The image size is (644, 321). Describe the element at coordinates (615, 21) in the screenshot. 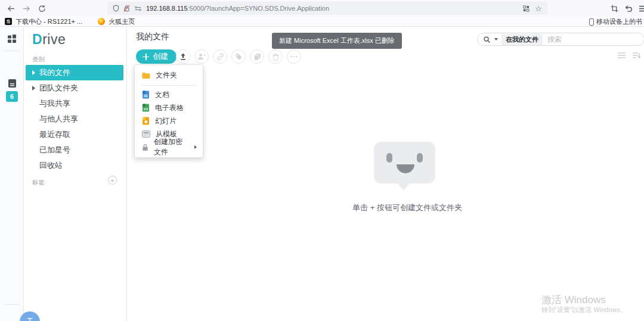

I see `mobile-bookmarks: 移动设备上的书` at that location.